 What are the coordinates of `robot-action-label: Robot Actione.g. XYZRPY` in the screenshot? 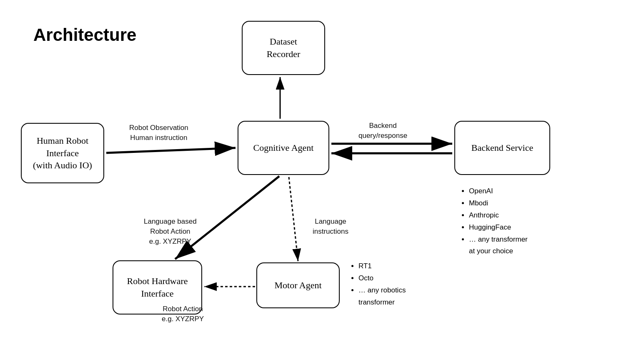 It's located at (183, 314).